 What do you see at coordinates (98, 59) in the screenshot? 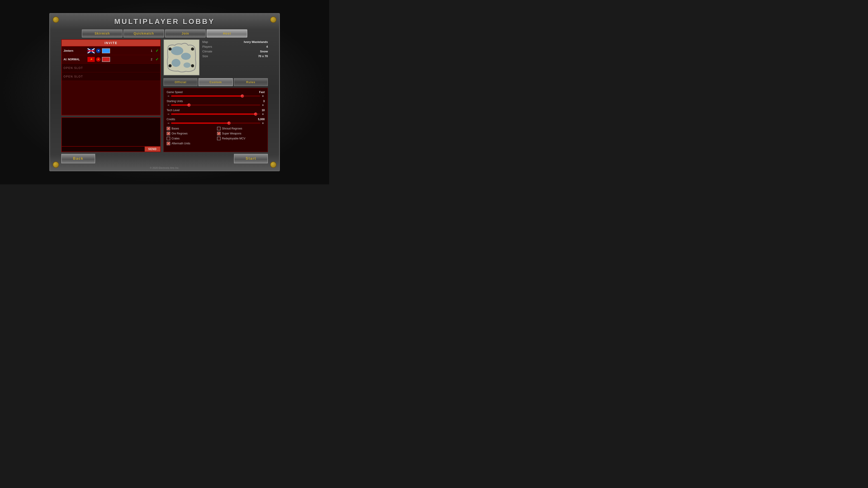
I see `faction-badge-soviet: ⚡` at bounding box center [98, 59].